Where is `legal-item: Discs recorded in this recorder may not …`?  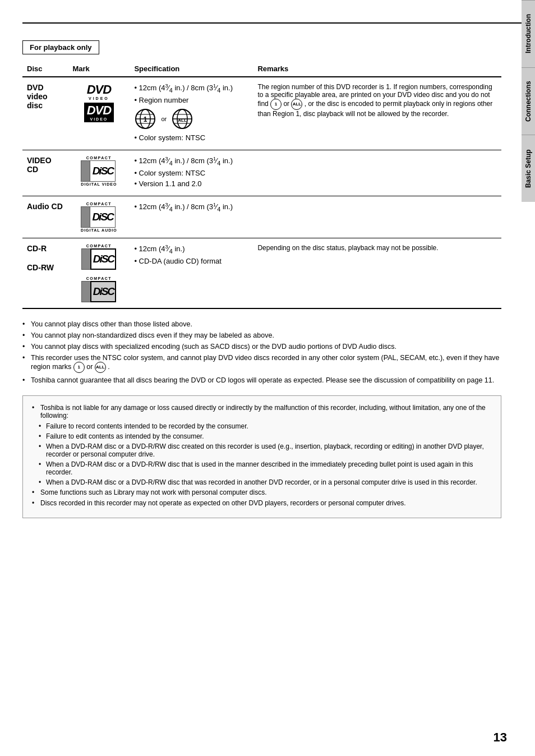
legal-item: Discs recorded in this recorder may not … is located at coordinates (262, 503).